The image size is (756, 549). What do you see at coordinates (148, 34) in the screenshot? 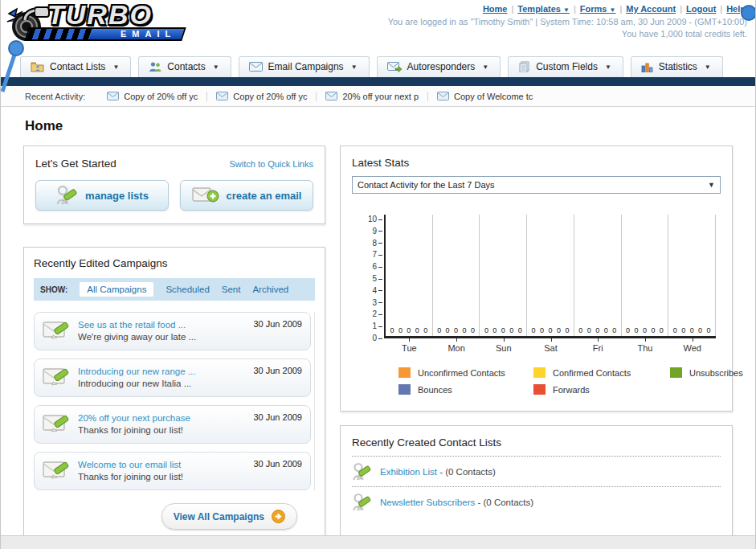
I see `logo-word-email: EMAIL` at bounding box center [148, 34].